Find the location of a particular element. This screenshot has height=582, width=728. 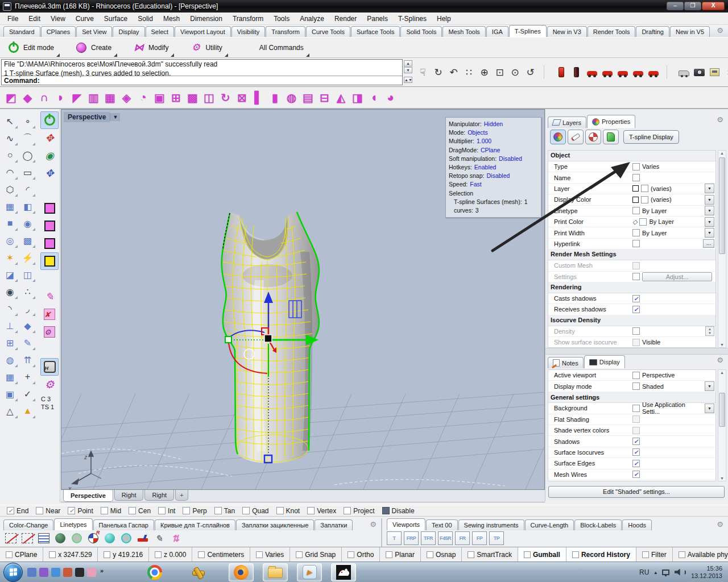

flash-icon: ⚡ is located at coordinates (27, 257).